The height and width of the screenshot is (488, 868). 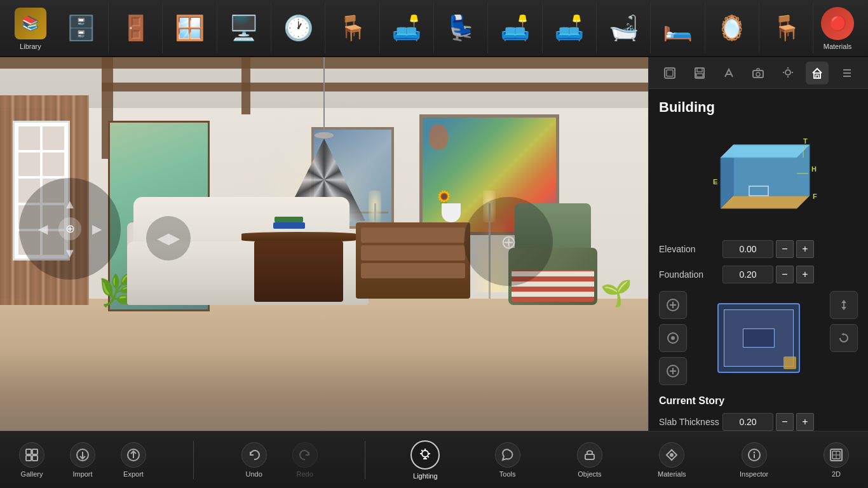 What do you see at coordinates (758, 73) in the screenshot?
I see `tab-camera` at bounding box center [758, 73].